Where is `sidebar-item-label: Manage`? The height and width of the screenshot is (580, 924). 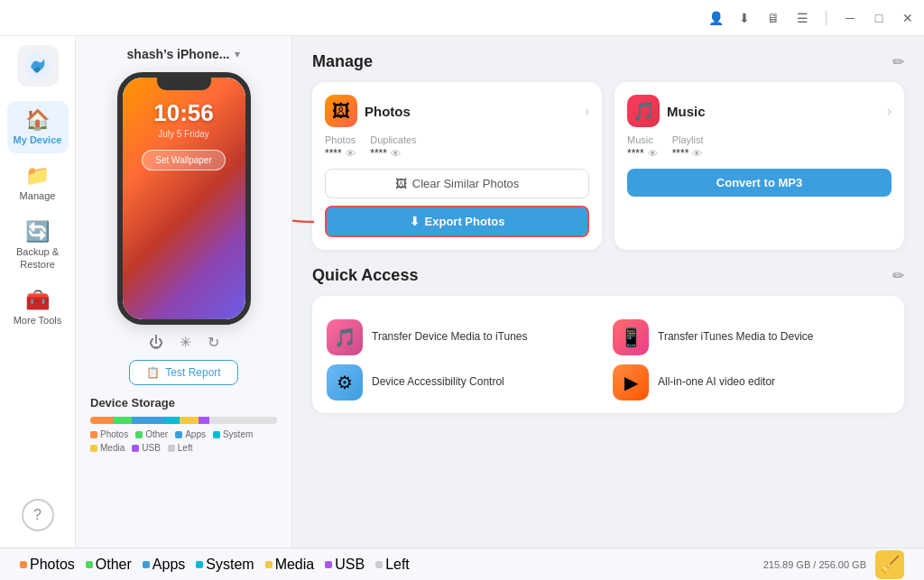 sidebar-item-label: Manage is located at coordinates (38, 197).